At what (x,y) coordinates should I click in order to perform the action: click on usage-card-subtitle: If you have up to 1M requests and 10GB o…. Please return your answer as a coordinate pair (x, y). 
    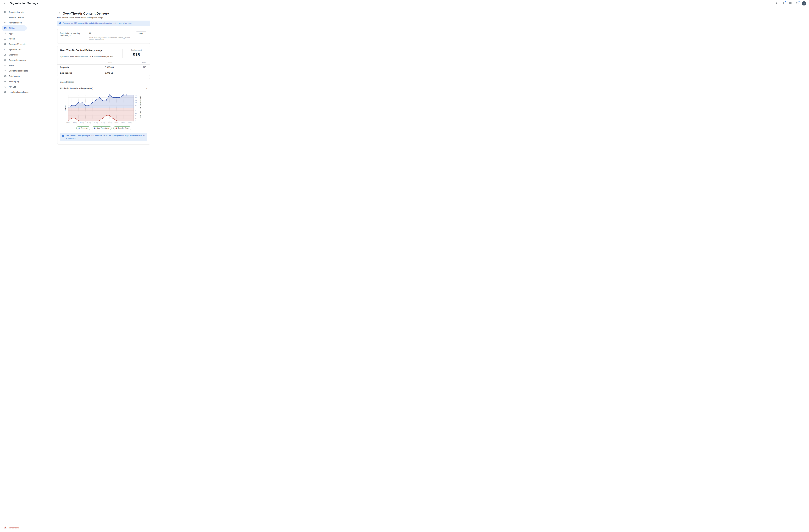
    Looking at the image, I should click on (90, 56).